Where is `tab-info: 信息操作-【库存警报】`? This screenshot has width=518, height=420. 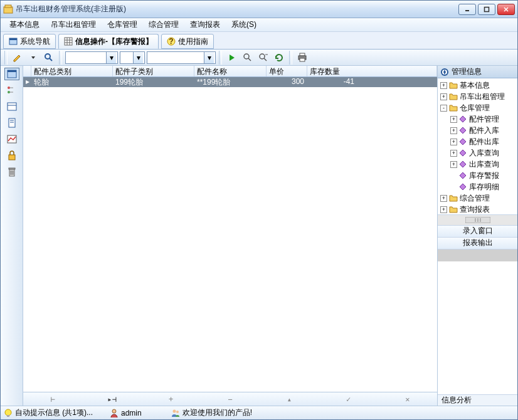 tab-info: 信息操作-【库存警报】 is located at coordinates (108, 41).